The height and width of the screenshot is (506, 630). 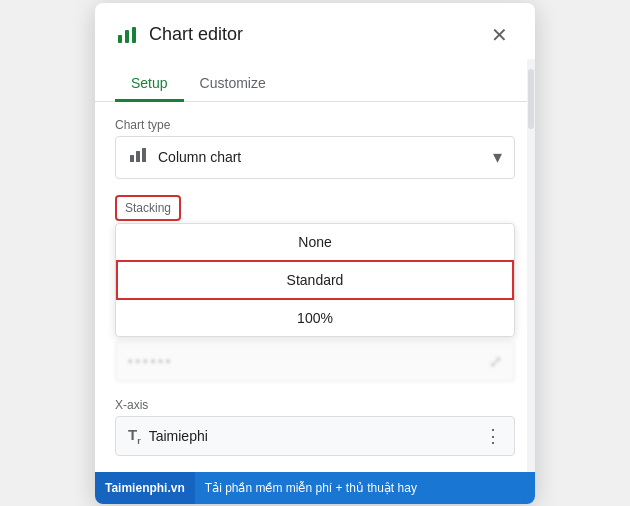 What do you see at coordinates (493, 436) in the screenshot?
I see `more-icon: ⋮` at bounding box center [493, 436].